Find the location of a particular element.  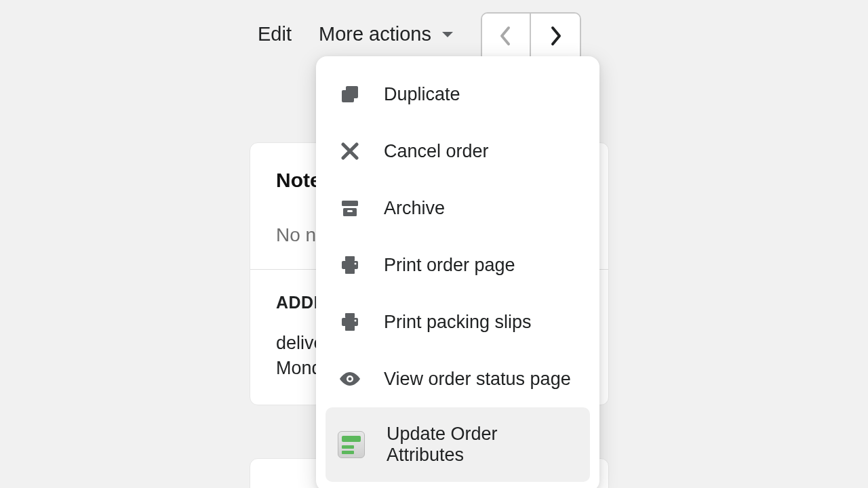

chevron-right-icon is located at coordinates (555, 37).